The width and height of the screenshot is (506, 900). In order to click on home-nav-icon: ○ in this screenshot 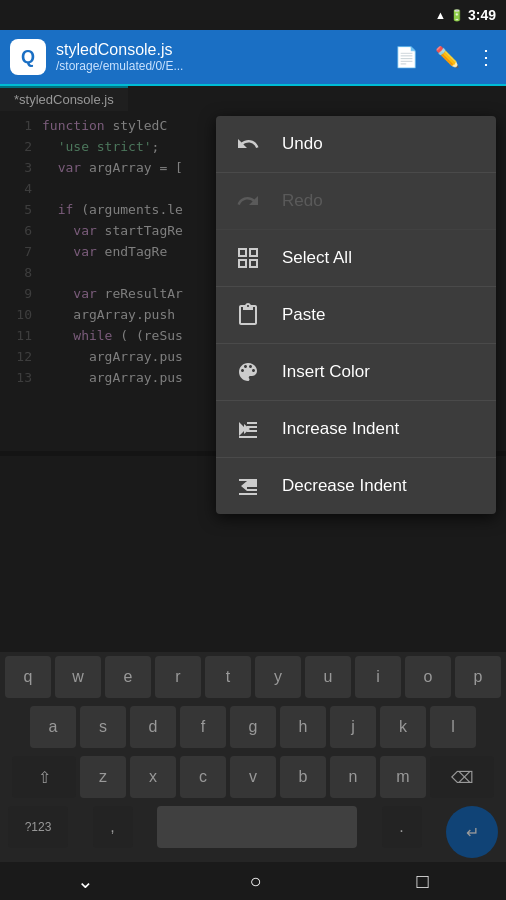, I will do `click(255, 882)`.